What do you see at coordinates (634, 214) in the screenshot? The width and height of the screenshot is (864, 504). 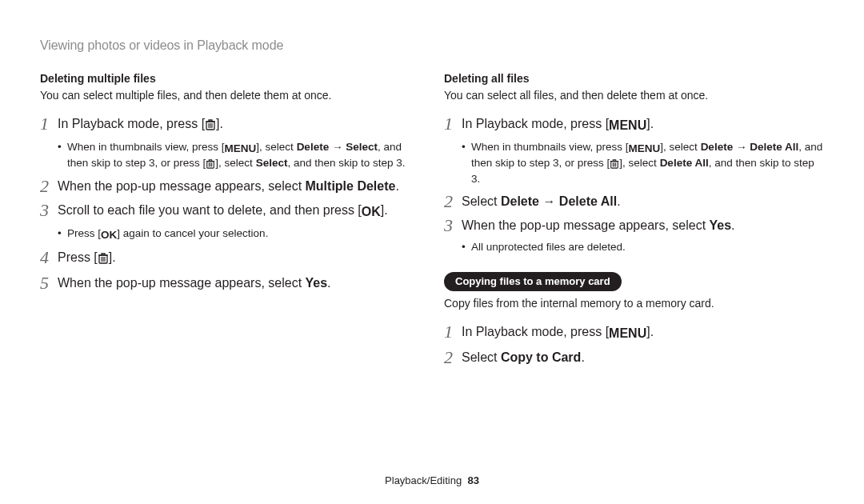 I see `steps-list: 2 Select Delete → Delete All. 3 When the…` at bounding box center [634, 214].